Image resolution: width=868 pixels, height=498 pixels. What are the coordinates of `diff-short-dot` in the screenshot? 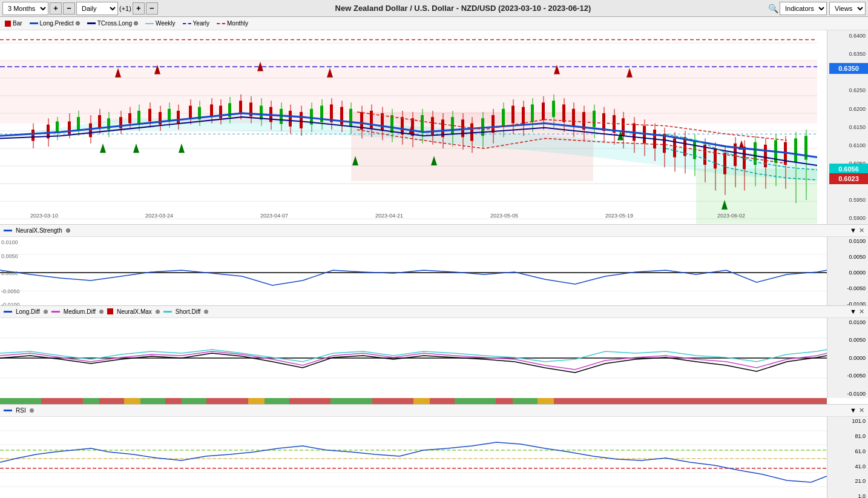 It's located at (206, 311).